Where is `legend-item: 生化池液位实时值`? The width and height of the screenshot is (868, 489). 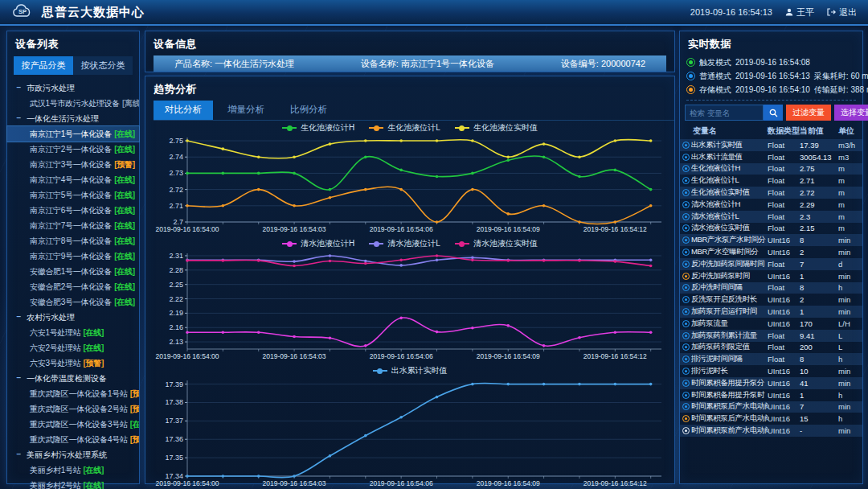
legend-item: 生化池液位实时值 is located at coordinates (497, 128).